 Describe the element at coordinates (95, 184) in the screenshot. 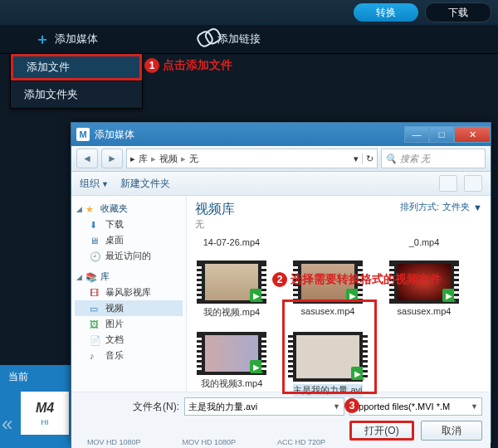

I see `organize-menu: 组织▼` at that location.